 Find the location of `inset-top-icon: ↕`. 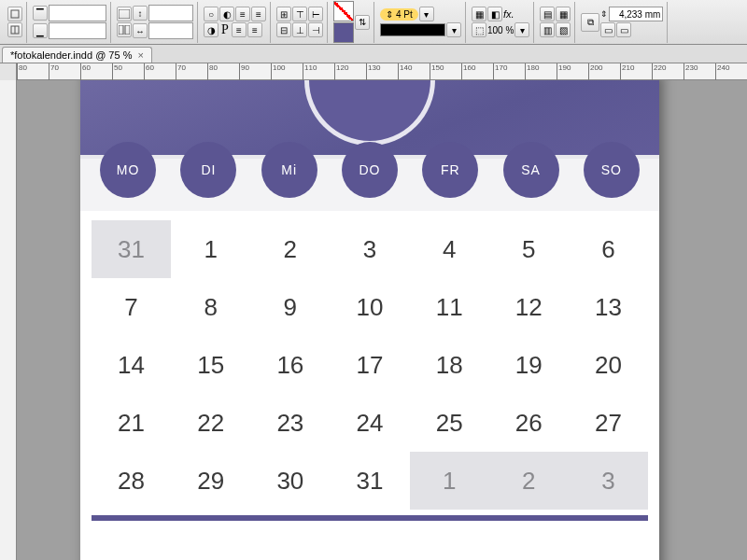

inset-top-icon: ↕ is located at coordinates (140, 13).